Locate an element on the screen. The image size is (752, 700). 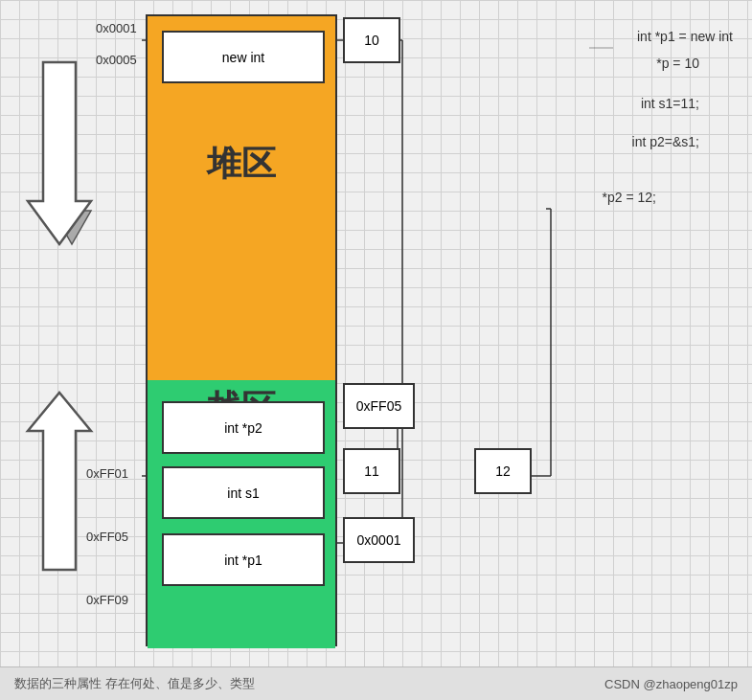
val-box-12: 12 is located at coordinates (503, 471).